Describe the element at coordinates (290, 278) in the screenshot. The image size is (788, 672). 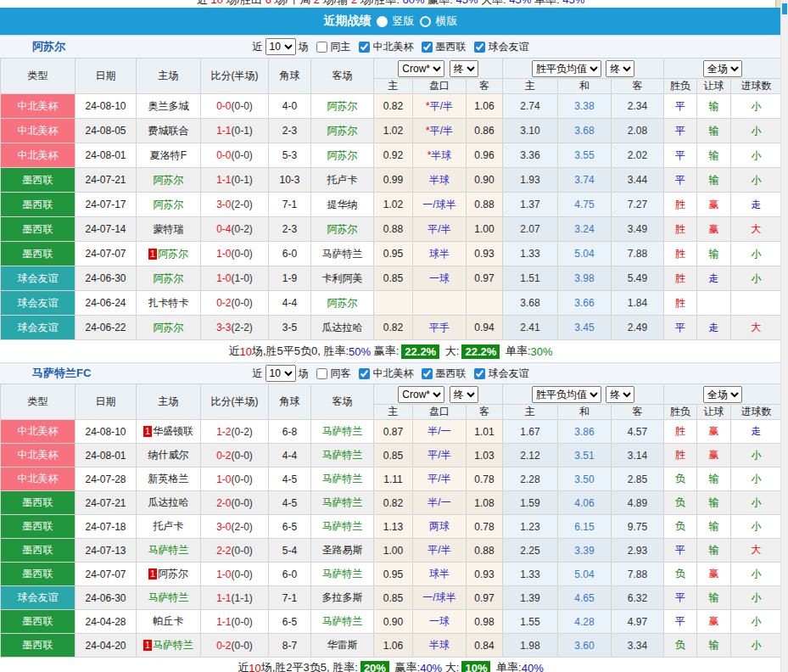
I see `corners: 1-9` at that location.